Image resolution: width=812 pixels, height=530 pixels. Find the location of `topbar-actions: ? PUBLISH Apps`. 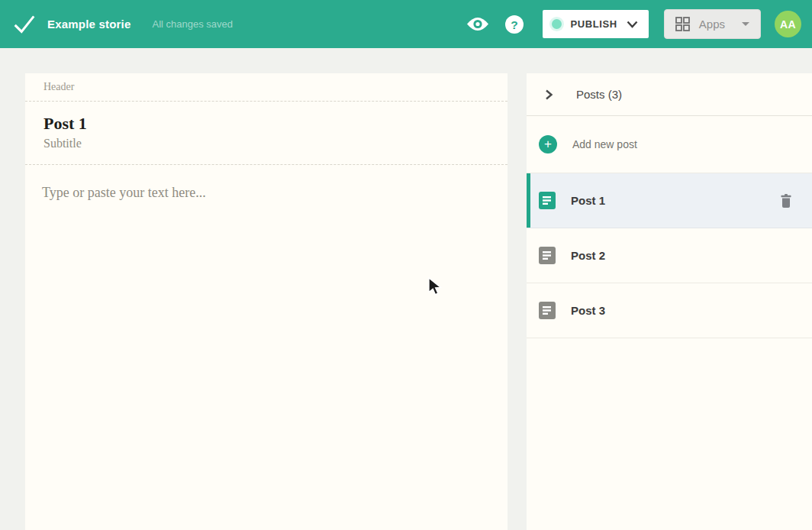

topbar-actions: ? PUBLISH Apps is located at coordinates (633, 24).